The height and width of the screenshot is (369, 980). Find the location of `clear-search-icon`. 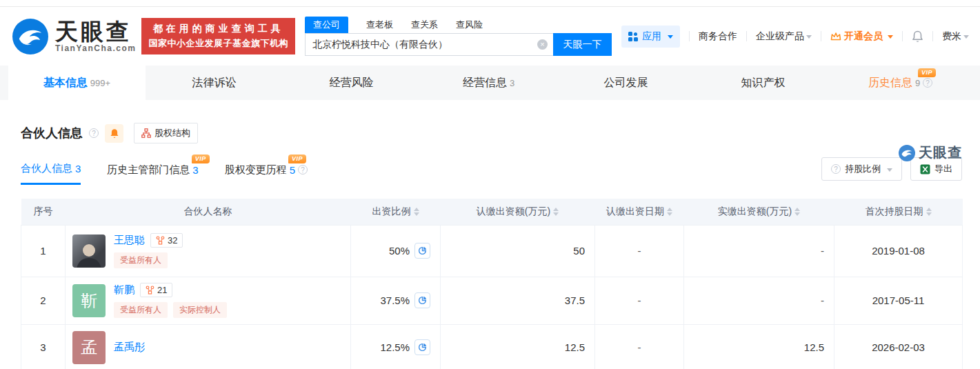

clear-search-icon is located at coordinates (542, 44).